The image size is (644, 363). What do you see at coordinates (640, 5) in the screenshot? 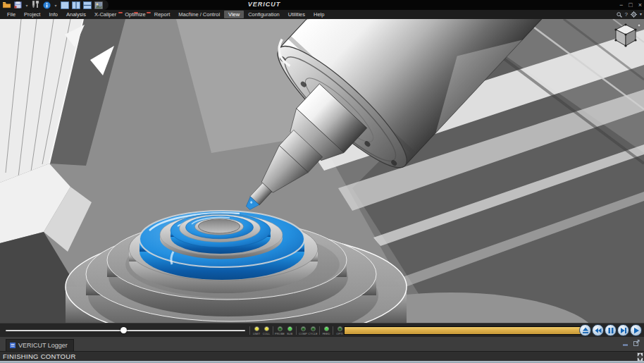
I see `close-button: ×` at bounding box center [640, 5].